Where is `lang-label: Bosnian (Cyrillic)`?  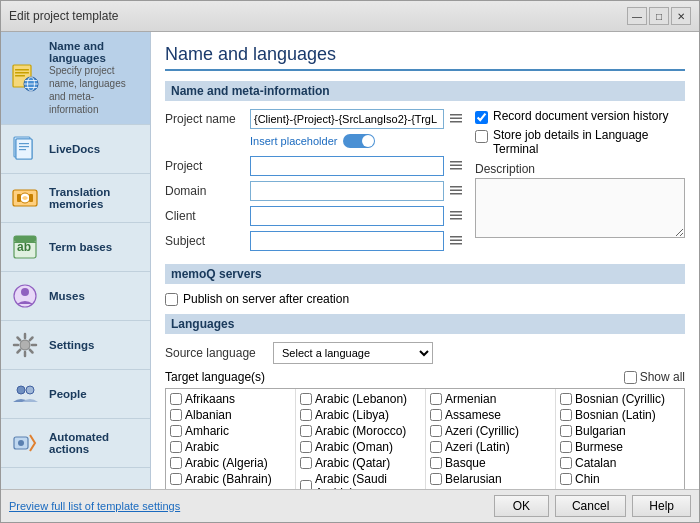
lang-label: Bosnian (Cyrillic) is located at coordinates (620, 399).